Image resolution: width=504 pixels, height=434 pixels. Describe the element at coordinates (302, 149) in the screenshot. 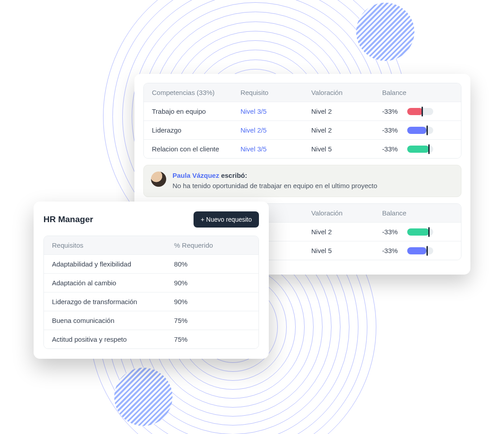

I see `table-row: Relacion con el cliente Nivel 3/5 Nivel …` at that location.